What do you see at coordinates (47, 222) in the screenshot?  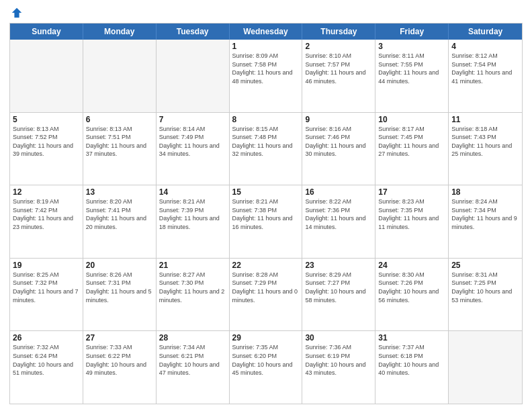 I see `day-cell-12: 12Sunrise: 8:19 AM Sunset: 7:42 PM Dayli…` at bounding box center [47, 222].